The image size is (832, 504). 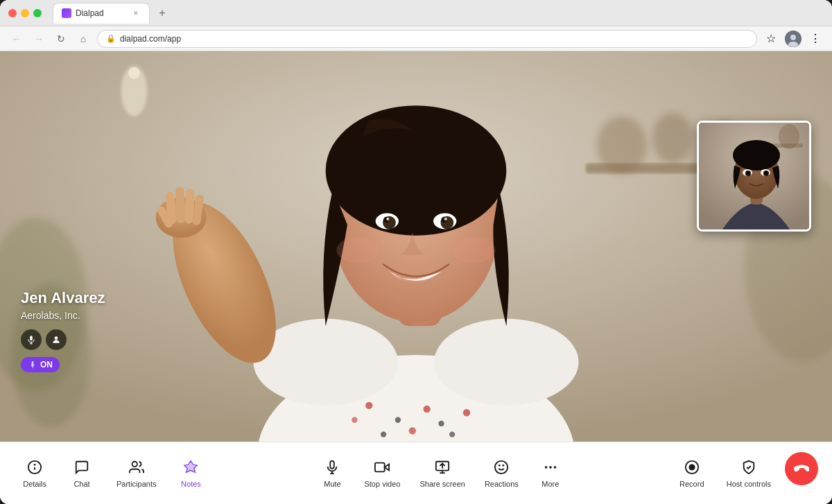 I want to click on address-bar: ← → ↻ ⌂ 🔒 dialpad.com/app ☆ ⋮, so click(x=416, y=39).